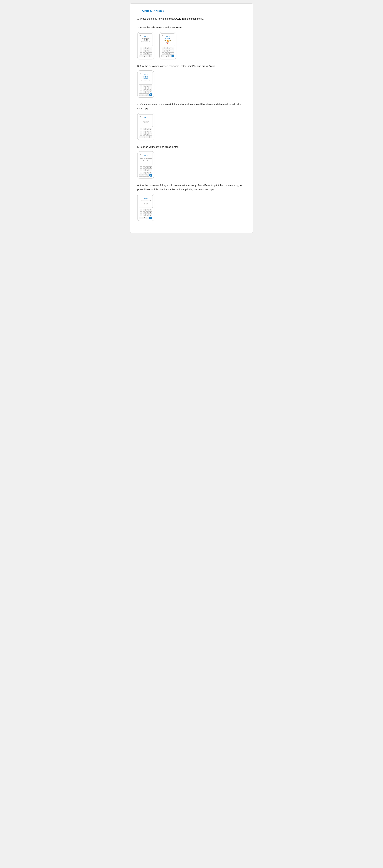 This screenshot has width=383, height=868. Describe the element at coordinates (169, 51) in the screenshot. I see `key-6b: 6` at that location.